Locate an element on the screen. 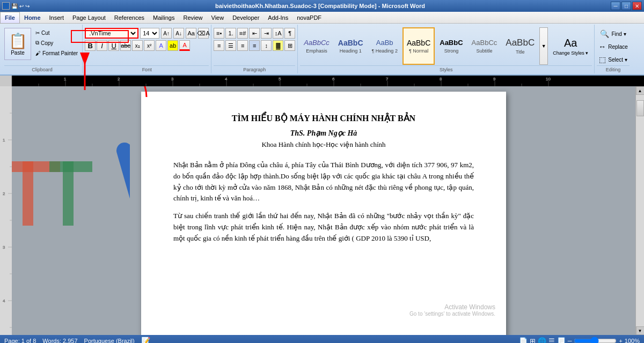 The height and width of the screenshot is (343, 644). quick-access-save: 💾 is located at coordinates (14, 6).